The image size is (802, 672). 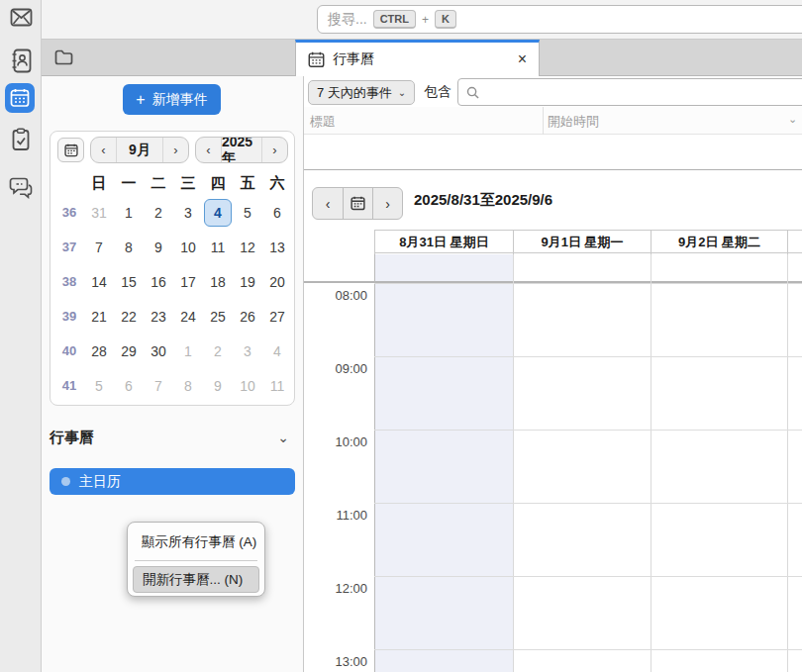 What do you see at coordinates (559, 20) in the screenshot?
I see `global-search-input: 搜尋... CTRL + K` at bounding box center [559, 20].